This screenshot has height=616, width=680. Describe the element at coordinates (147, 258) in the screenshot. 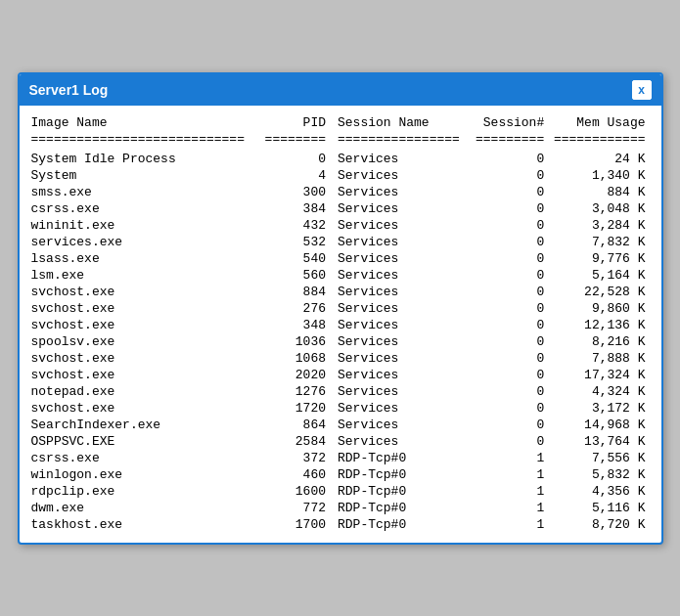

I see `cell-image: lsass.exe` at that location.